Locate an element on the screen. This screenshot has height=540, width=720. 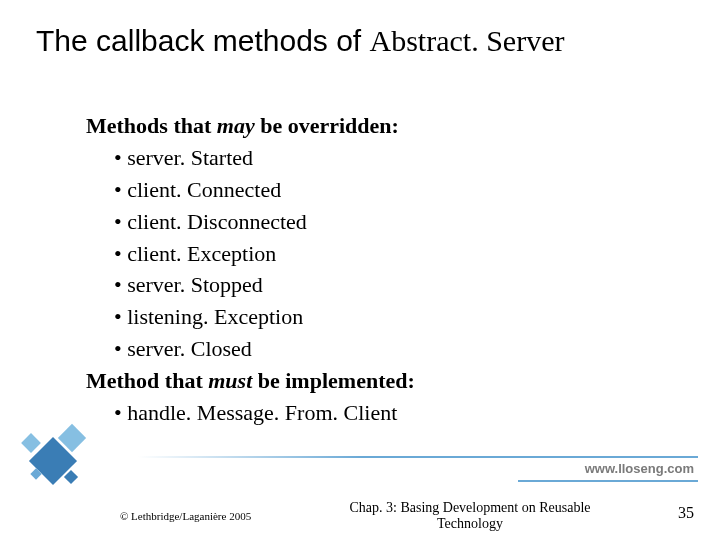
bullet-text: server. Closed is located at coordinates (190, 348).